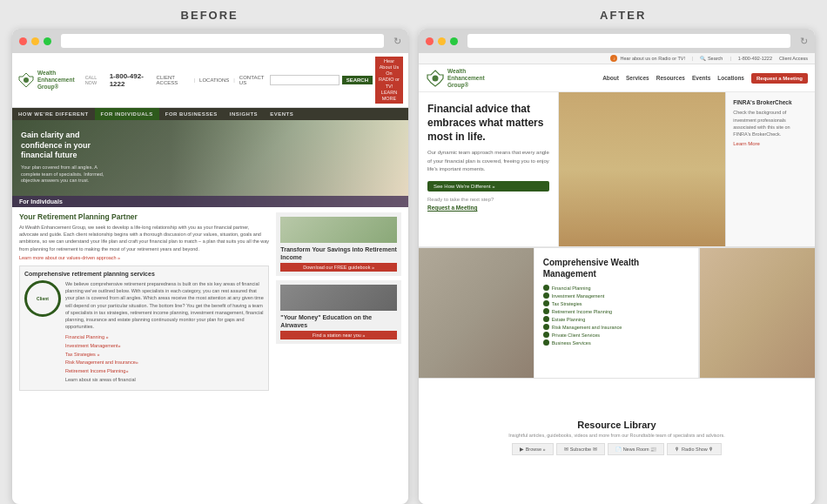 The width and height of the screenshot is (827, 504). I want to click on resource-tab-subscribe: ✉ Subscribe ✉, so click(581, 449).